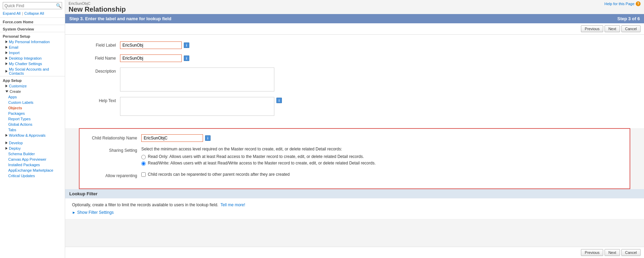 The height and width of the screenshot is (258, 644). I want to click on sharing-readonly-radio, so click(143, 157).